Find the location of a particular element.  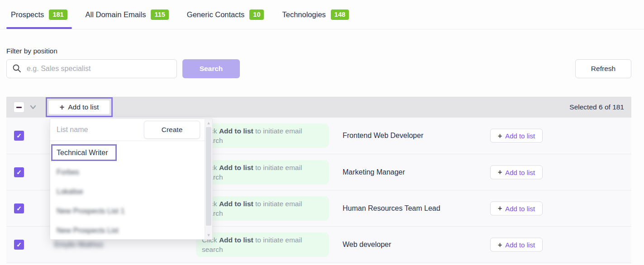

add-to-list-button: + Add to list is located at coordinates (79, 107).